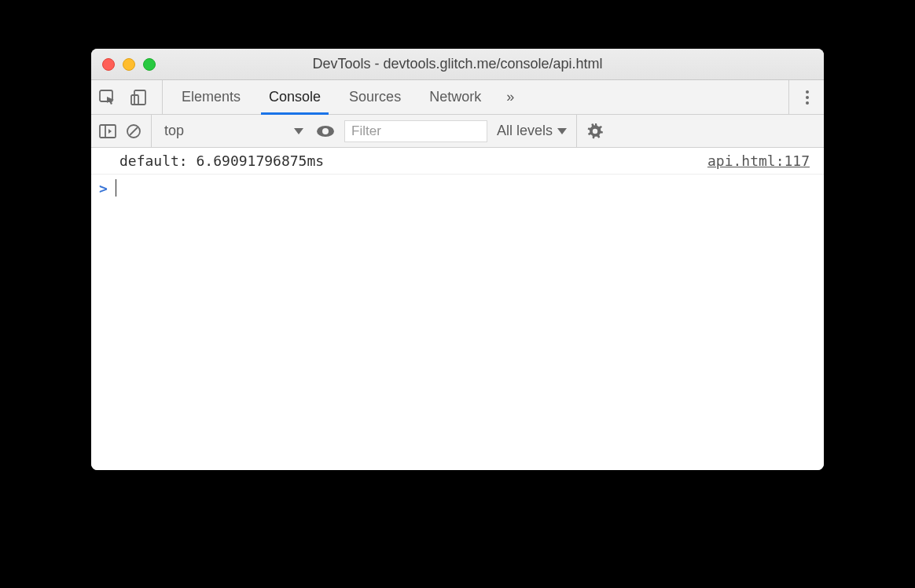  Describe the element at coordinates (211, 97) in the screenshot. I see `tab-elements: Elements` at that location.